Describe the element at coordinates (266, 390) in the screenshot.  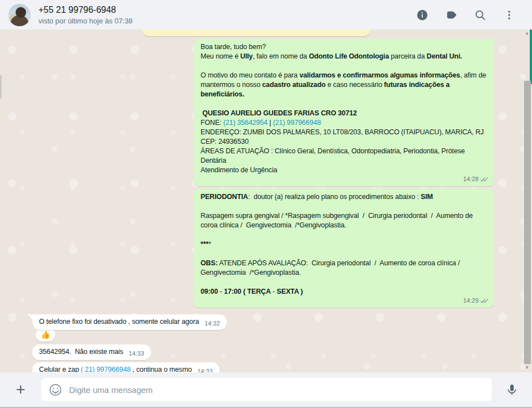
I see `message-input-container` at that location.